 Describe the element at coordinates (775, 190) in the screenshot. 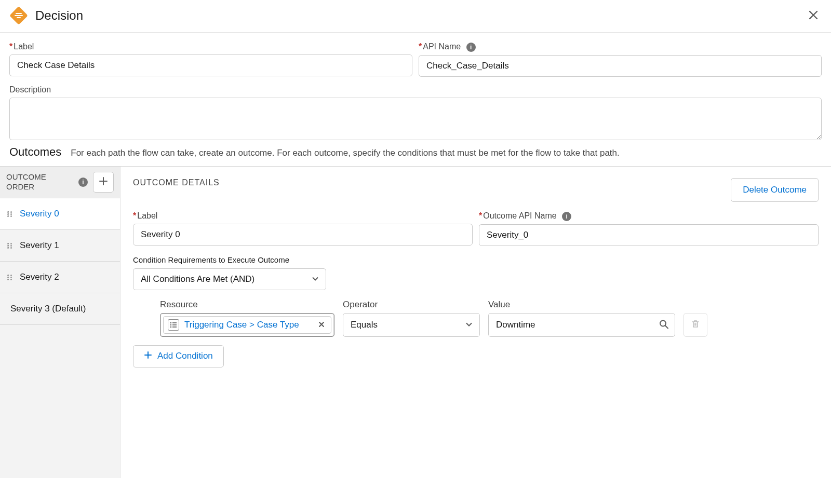

I see `delete-outcome-button: Delete Outcome` at that location.